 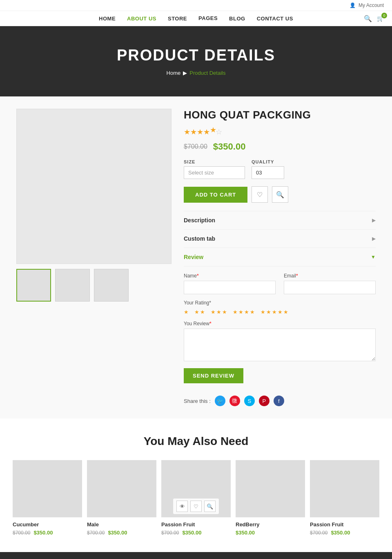 I want to click on breadcrumb-home: Home, so click(x=174, y=73).